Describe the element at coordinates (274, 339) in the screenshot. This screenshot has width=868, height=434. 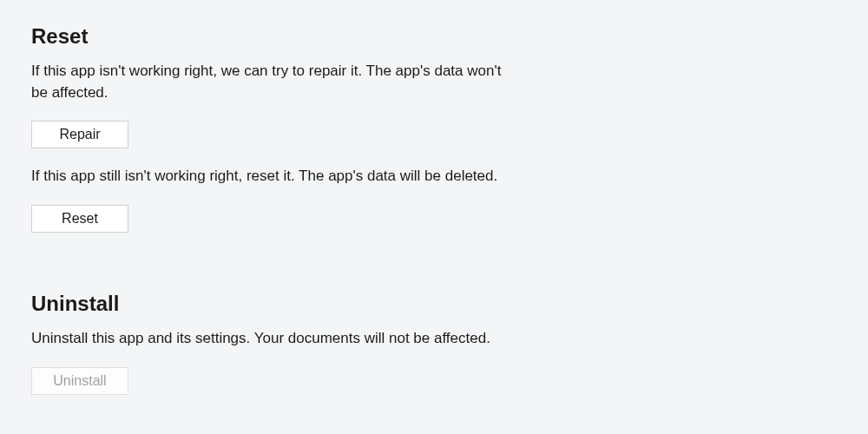
I see `uninstall-description: Uninstall this app and its settings. You…` at that location.